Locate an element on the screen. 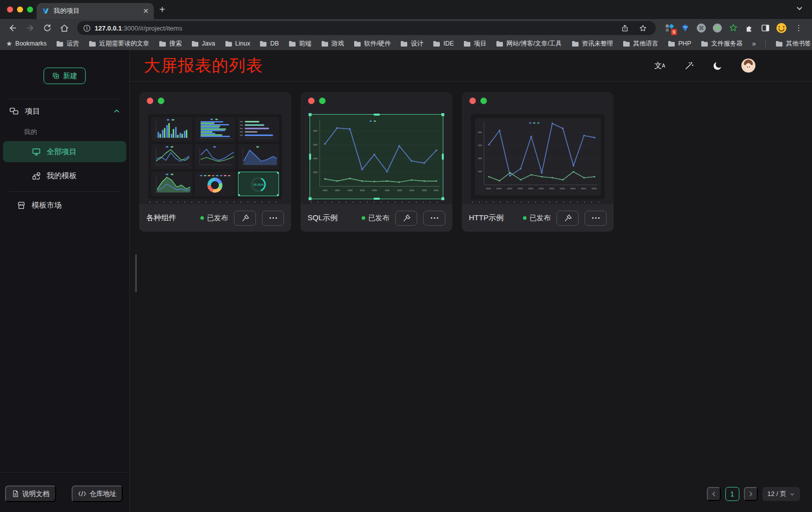 Image resolution: width=812 pixels, height=512 pixels. command-extension-icon: ⌘ is located at coordinates (701, 28).